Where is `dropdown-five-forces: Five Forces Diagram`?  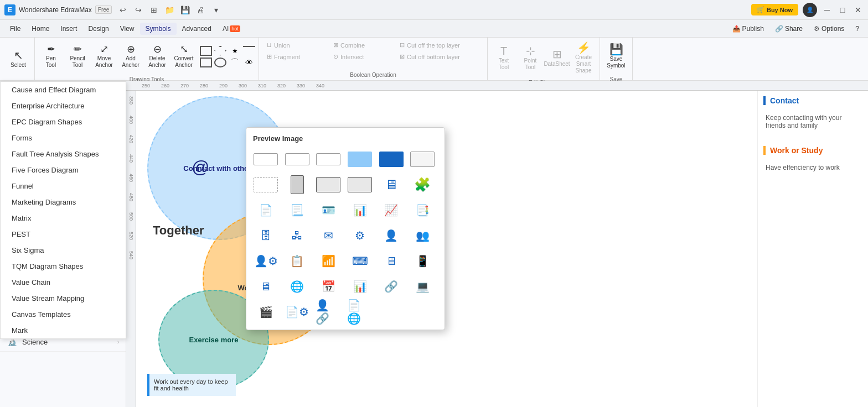 dropdown-five-forces: Five Forces Diagram is located at coordinates (63, 170).